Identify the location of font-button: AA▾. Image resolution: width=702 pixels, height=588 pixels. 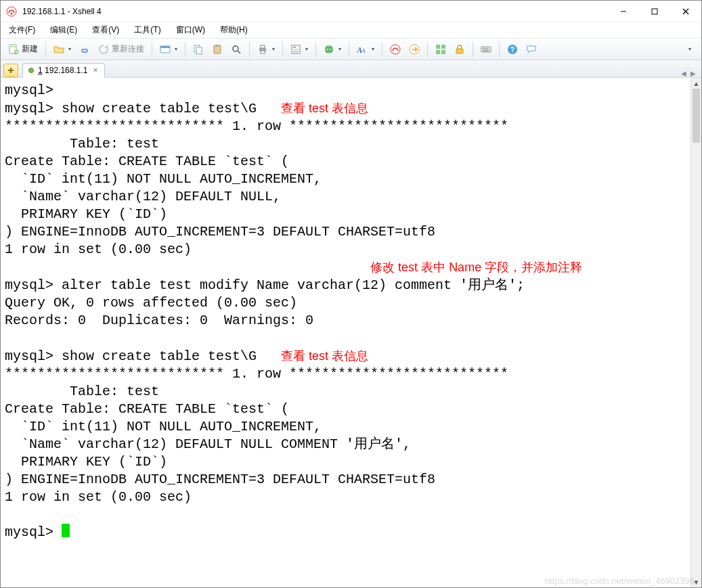
(366, 49).